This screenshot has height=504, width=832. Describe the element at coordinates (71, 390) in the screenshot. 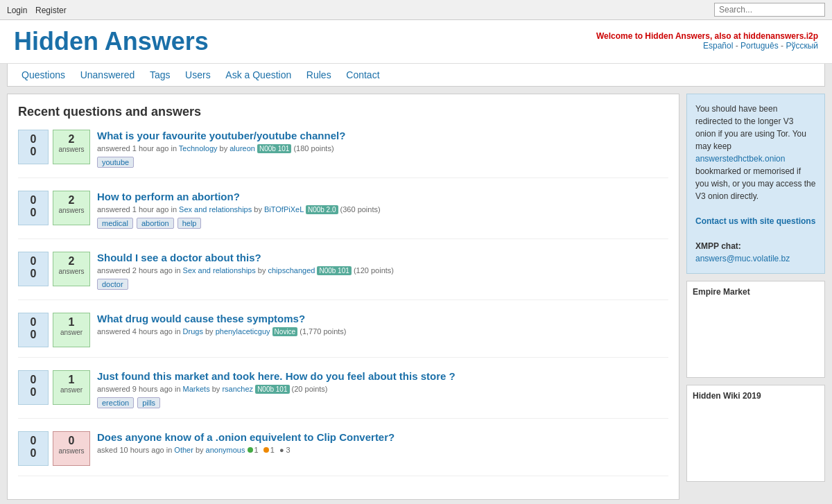

I see `ans-label: answer` at that location.